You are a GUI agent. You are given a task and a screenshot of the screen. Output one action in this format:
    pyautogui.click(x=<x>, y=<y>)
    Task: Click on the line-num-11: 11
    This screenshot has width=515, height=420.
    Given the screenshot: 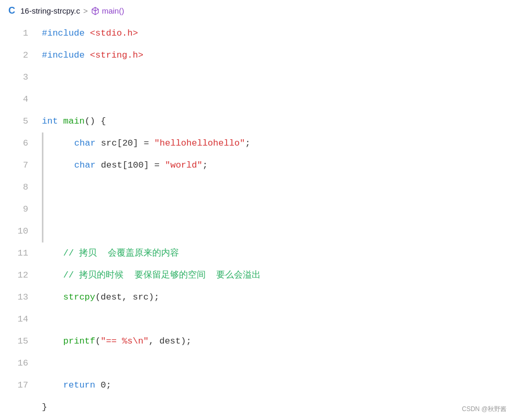 What is the action you would take?
    pyautogui.click(x=19, y=253)
    